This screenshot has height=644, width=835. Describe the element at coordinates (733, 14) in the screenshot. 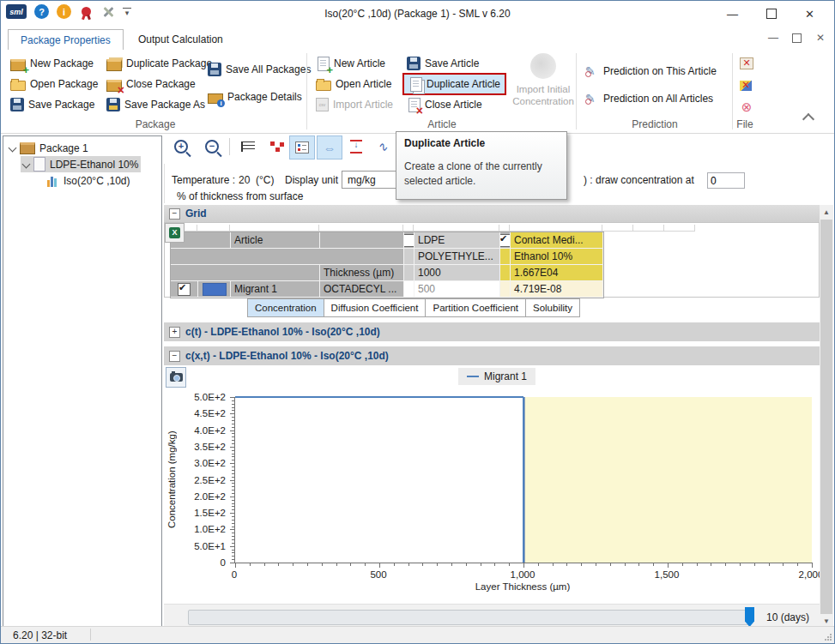

I see `minimize-button: —` at that location.